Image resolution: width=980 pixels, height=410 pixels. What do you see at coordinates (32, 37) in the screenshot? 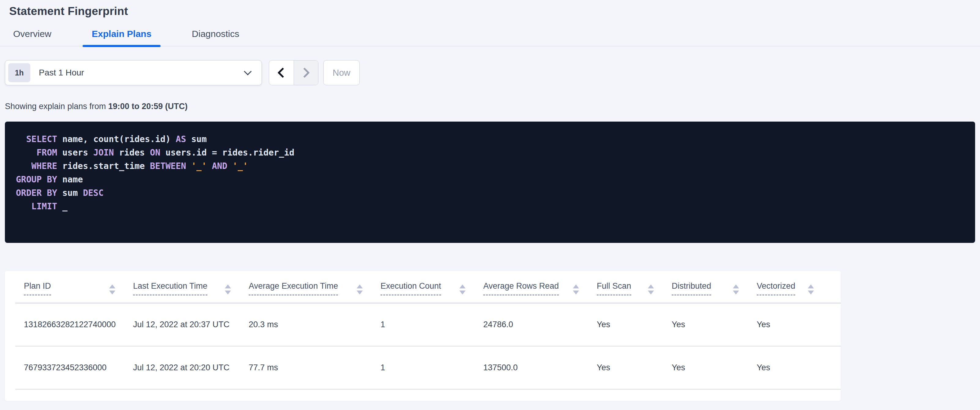
I see `tab-overview: Overview` at bounding box center [32, 37].